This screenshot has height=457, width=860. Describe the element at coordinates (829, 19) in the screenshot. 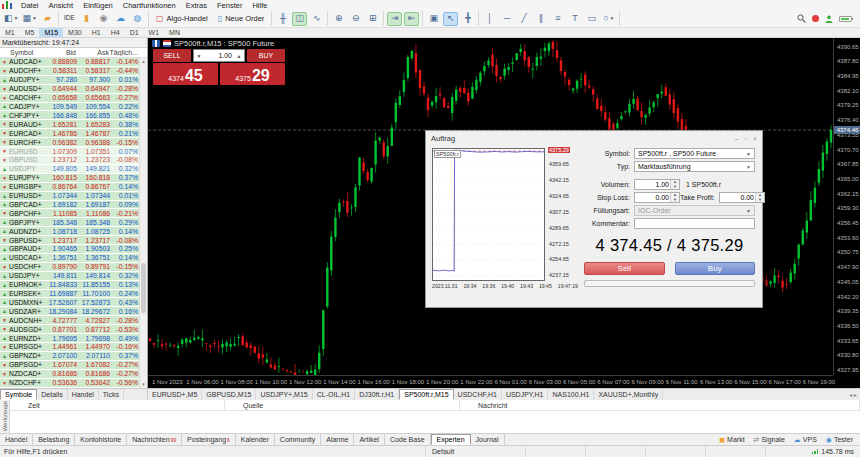

I see `user-icon` at that location.